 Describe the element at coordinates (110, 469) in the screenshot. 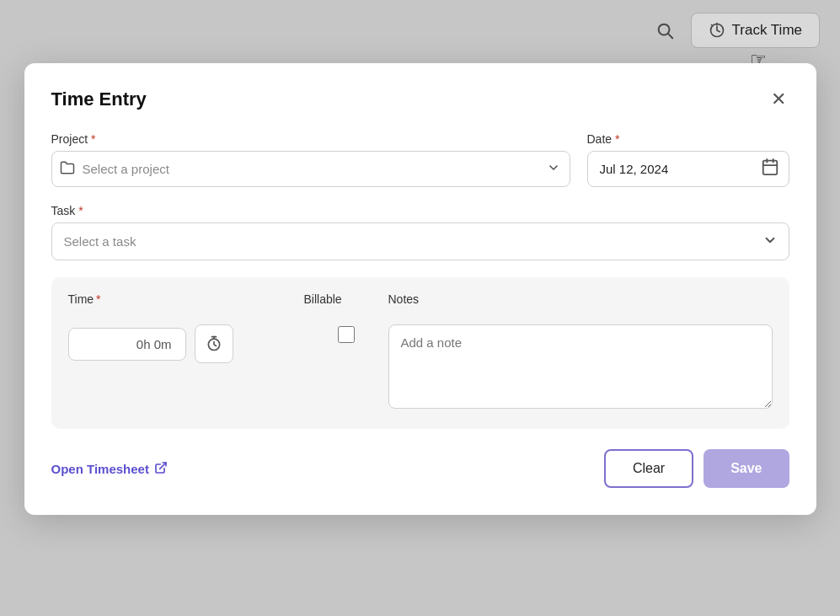

I see `open-timesheet-button: Open Timesheet` at that location.